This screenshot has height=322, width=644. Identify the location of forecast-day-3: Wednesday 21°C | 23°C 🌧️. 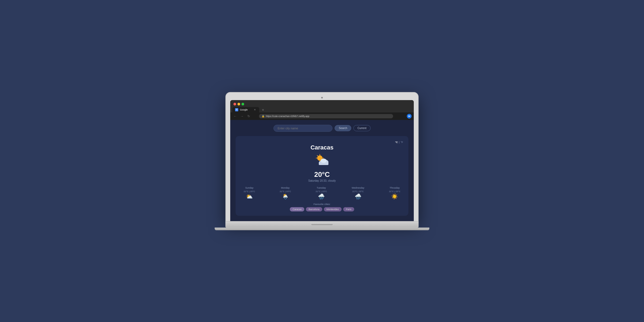
(358, 193).